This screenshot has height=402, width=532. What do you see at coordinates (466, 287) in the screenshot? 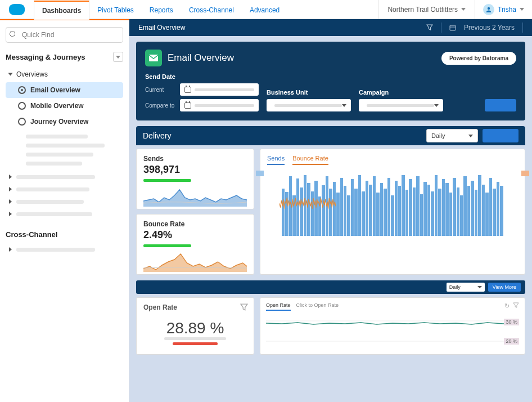
I see `open-granularity-select: Daily` at bounding box center [466, 287].